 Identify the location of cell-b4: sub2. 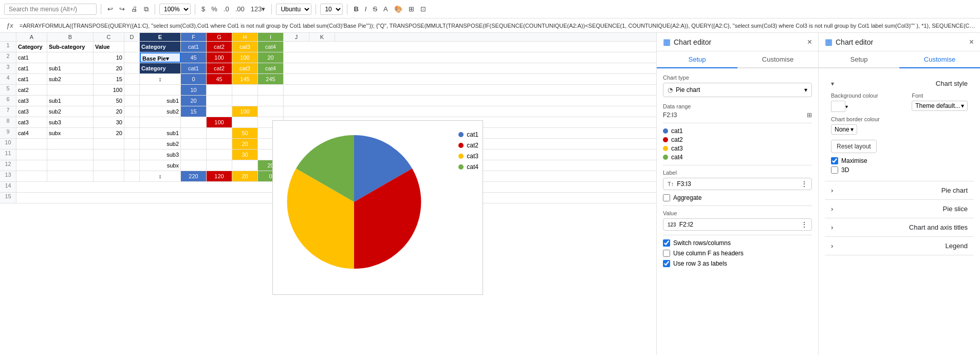
(70, 79).